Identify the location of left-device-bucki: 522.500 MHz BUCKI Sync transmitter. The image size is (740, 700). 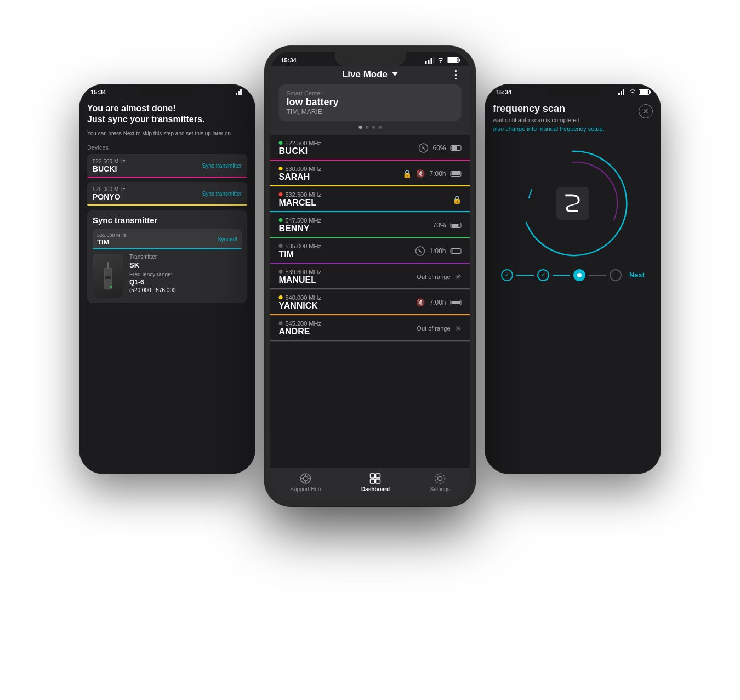
(167, 166).